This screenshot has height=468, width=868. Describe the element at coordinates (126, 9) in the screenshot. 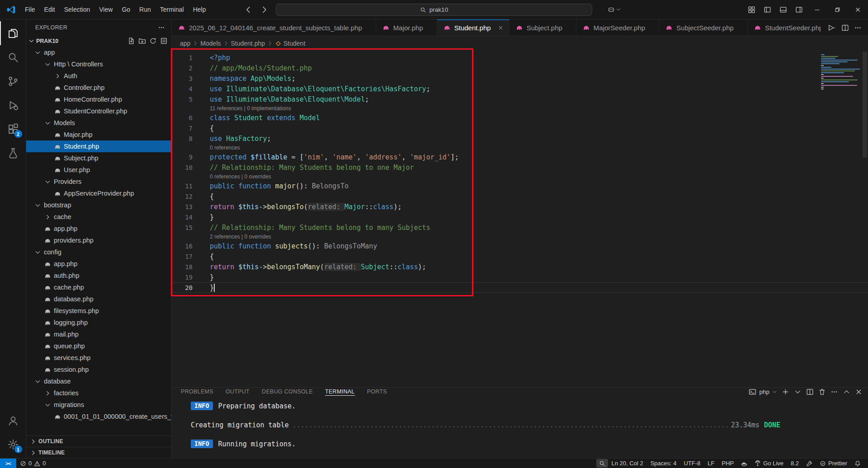

I see `menu-go: Go` at that location.